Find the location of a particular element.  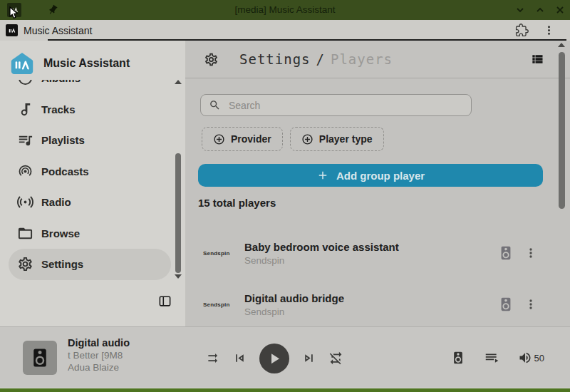

now-playing-artist: Adua Blaize is located at coordinates (131, 368).